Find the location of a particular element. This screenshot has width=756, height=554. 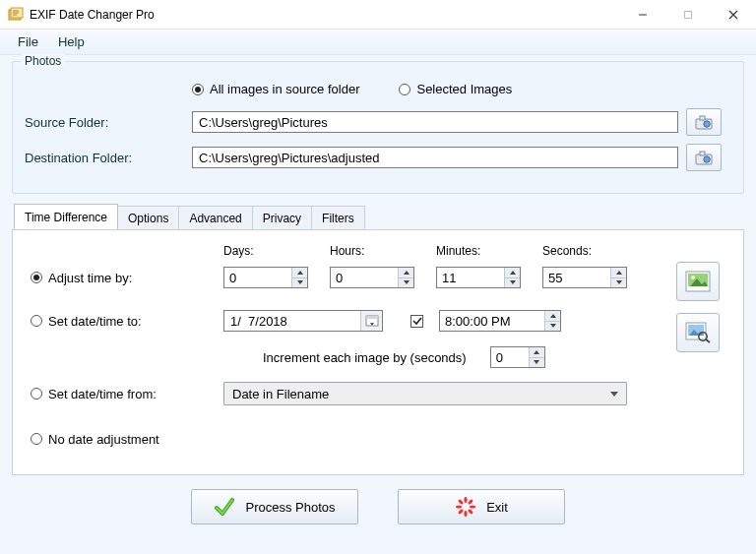

photos-group-label: Photos is located at coordinates (43, 61).